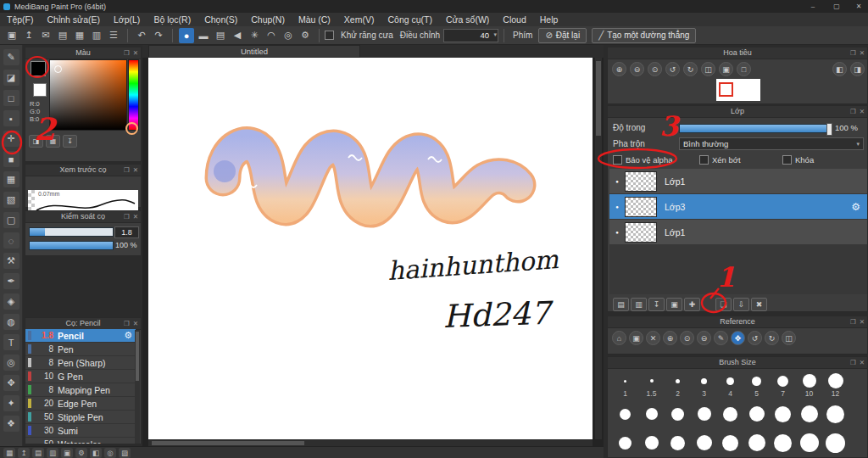  I want to click on tool-icon: ✦, so click(12, 404).